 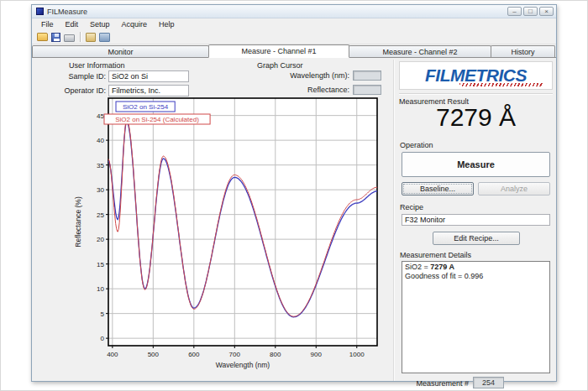 What do you see at coordinates (438, 189) in the screenshot?
I see `baseline-button: Baseline...` at bounding box center [438, 189].